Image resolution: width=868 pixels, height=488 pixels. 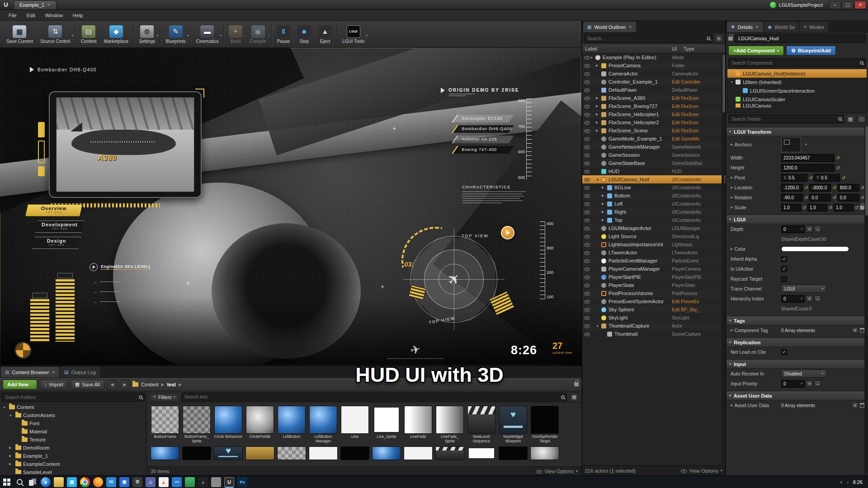 What do you see at coordinates (20, 482) in the screenshot?
I see `search-icon` at bounding box center [20, 482].